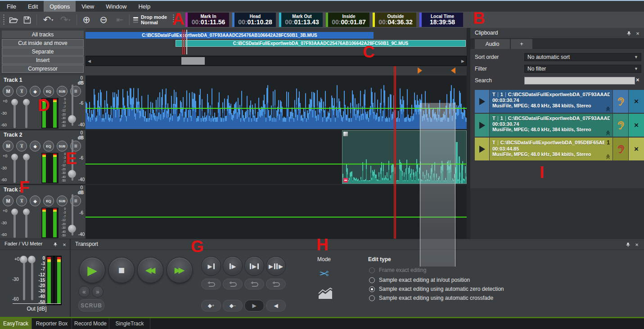 The width and height of the screenshot is (644, 329). What do you see at coordinates (254, 266) in the screenshot?
I see `play-between-marks-button: ▶` at bounding box center [254, 266].